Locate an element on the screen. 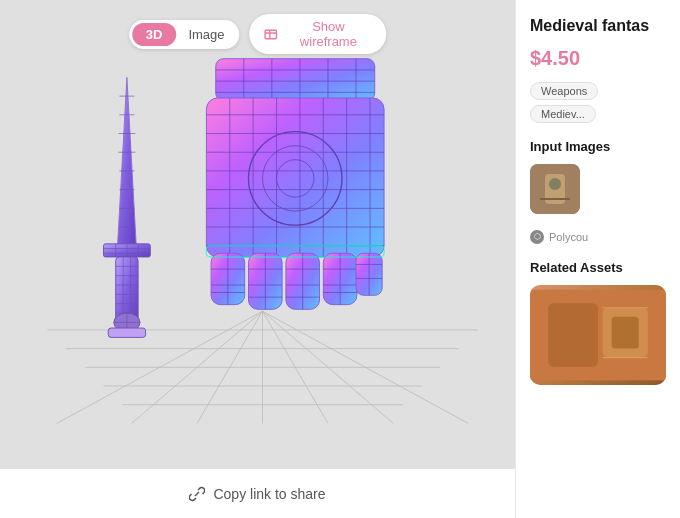  input-images is located at coordinates (598, 189).